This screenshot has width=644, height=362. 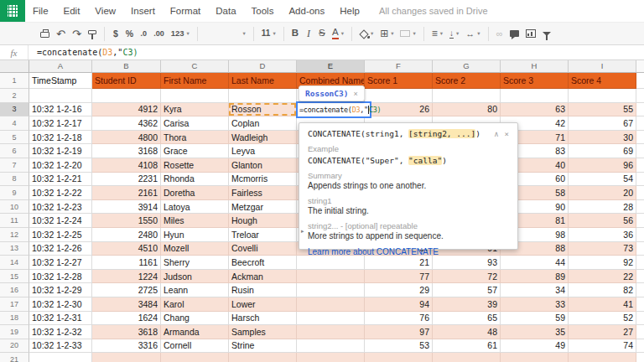 I want to click on cell-D15: Ackman, so click(x=263, y=277).